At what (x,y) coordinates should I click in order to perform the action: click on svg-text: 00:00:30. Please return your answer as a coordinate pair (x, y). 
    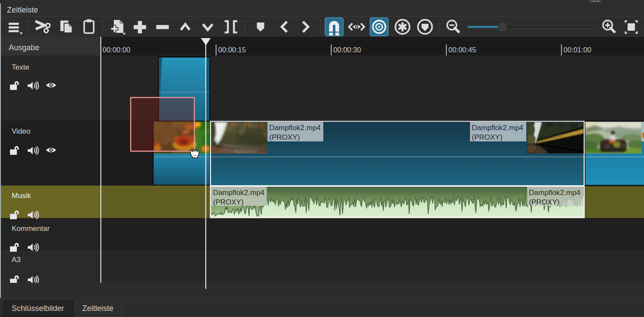
    Looking at the image, I should click on (347, 50).